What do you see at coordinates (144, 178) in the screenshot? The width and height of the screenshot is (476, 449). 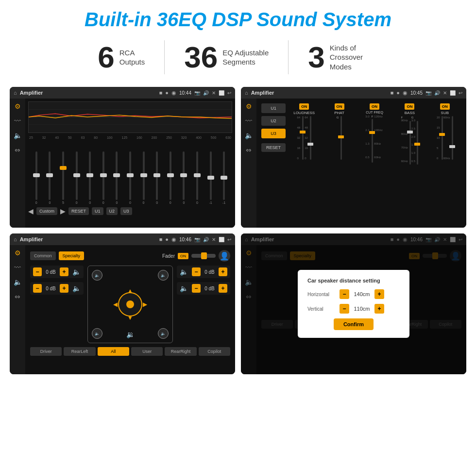 I see `eq-slider-8: 0` at bounding box center [144, 178].